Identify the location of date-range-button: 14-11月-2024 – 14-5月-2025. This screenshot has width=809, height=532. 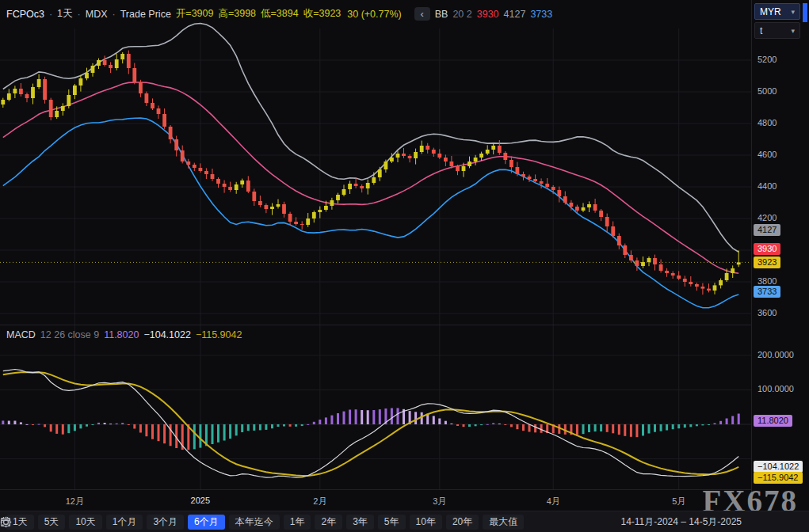
(681, 522).